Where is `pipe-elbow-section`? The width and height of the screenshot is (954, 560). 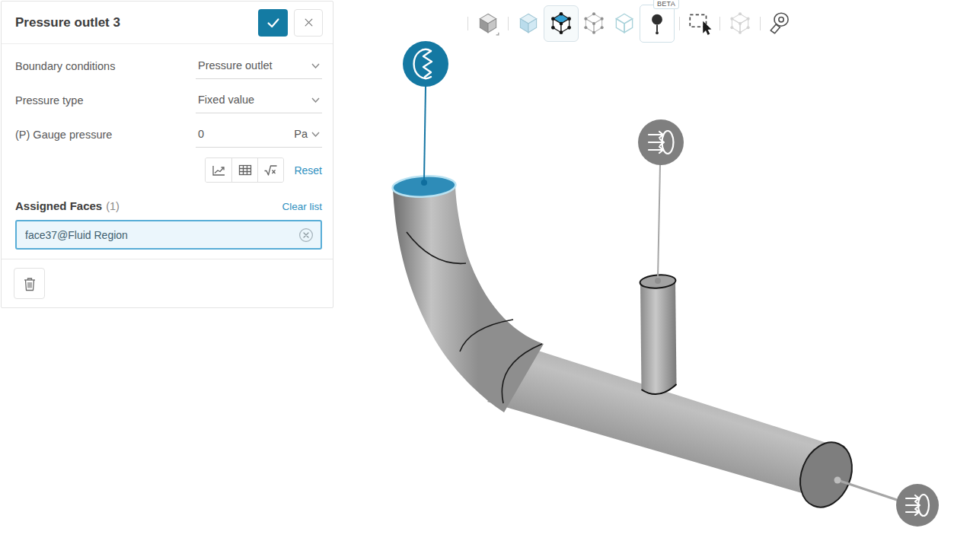 pipe-elbow-section is located at coordinates (468, 299).